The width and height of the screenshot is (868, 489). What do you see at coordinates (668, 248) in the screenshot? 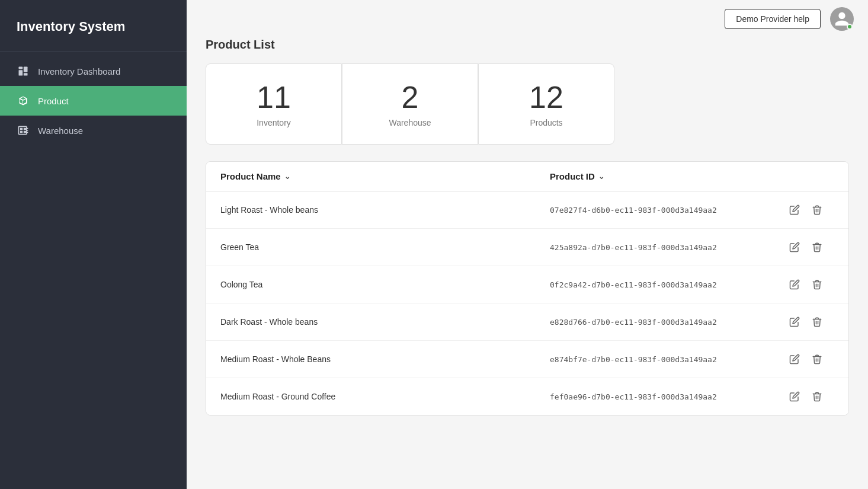
I see `cell-product-id: 425a892a-d7b0-ec11-983f-000d3a149aa2` at bounding box center [668, 248].